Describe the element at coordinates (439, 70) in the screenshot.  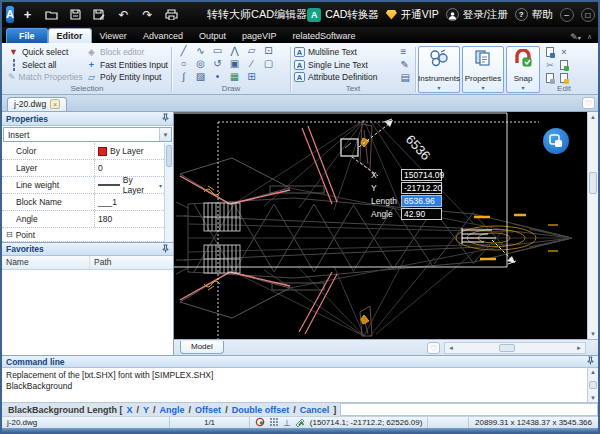
I see `instruments-button: Instruments ▾` at that location.